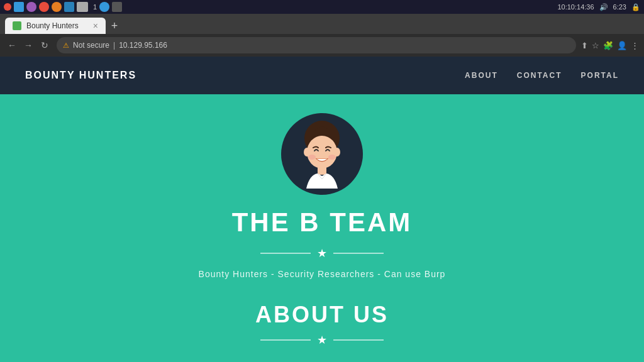 The width and height of the screenshot is (644, 362). Describe the element at coordinates (17, 26) in the screenshot. I see `tab-favicon` at that location.